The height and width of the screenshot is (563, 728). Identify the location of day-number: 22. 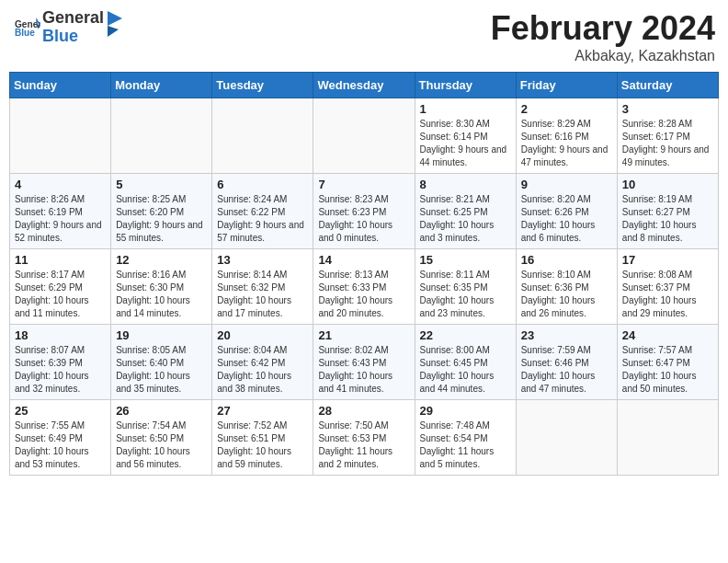
(465, 335).